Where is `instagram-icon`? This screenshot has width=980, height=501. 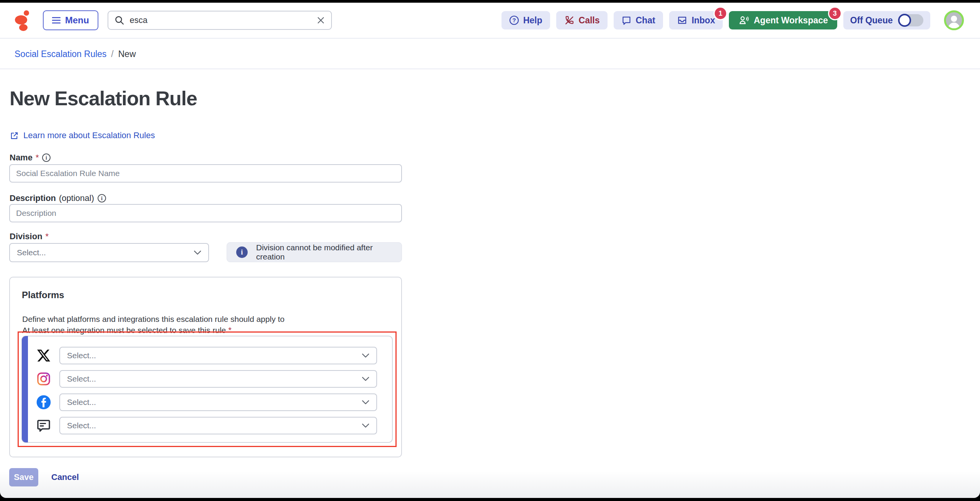
instagram-icon is located at coordinates (44, 379).